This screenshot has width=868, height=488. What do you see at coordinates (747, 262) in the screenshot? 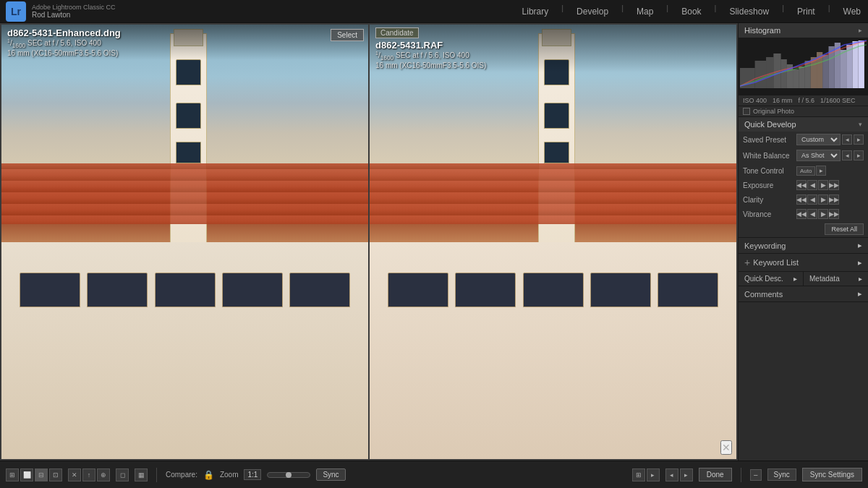
I see `keyword-list-plus: +` at bounding box center [747, 262].